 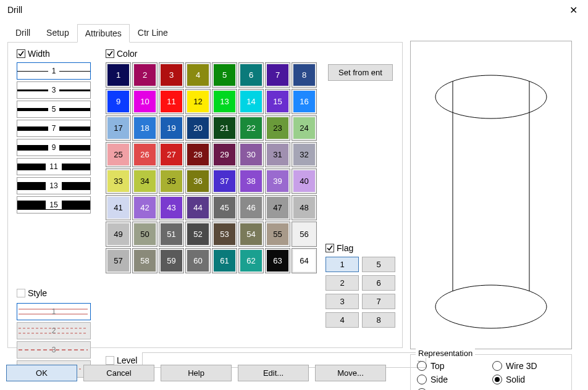 What do you see at coordinates (119, 75) in the screenshot?
I see `color-swatch-1: 1` at bounding box center [119, 75].